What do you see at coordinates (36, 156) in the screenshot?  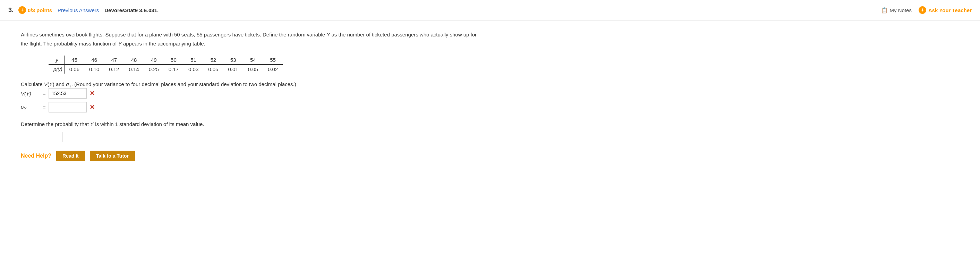 I see `need-help-label: Need Help?` at bounding box center [36, 156].